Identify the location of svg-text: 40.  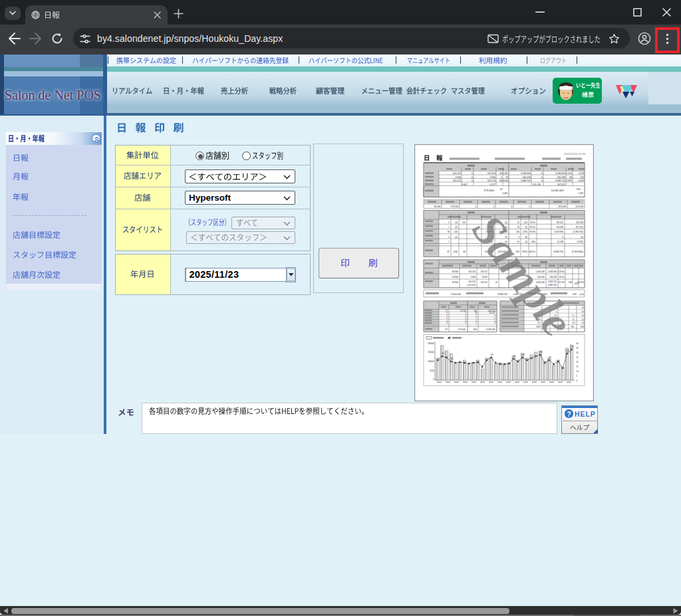
(578, 344).